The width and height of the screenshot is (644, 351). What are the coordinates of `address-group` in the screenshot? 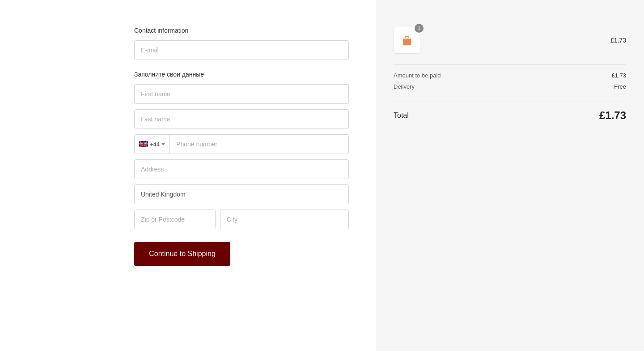 It's located at (242, 169).